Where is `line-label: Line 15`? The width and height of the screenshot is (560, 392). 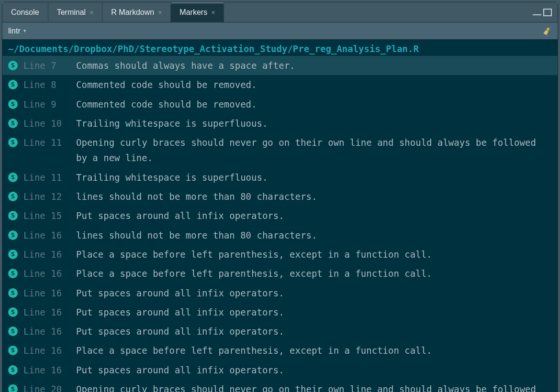 line-label: Line 15 is located at coordinates (47, 216).